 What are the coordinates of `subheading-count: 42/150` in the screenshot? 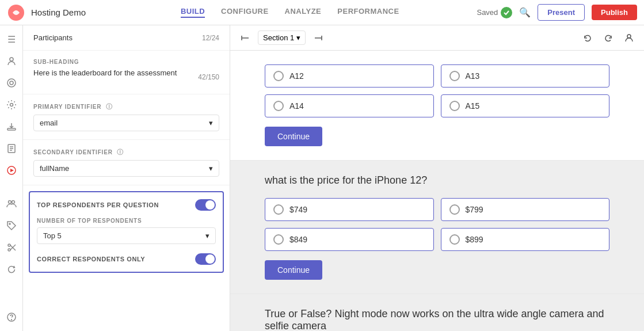 It's located at (208, 77).